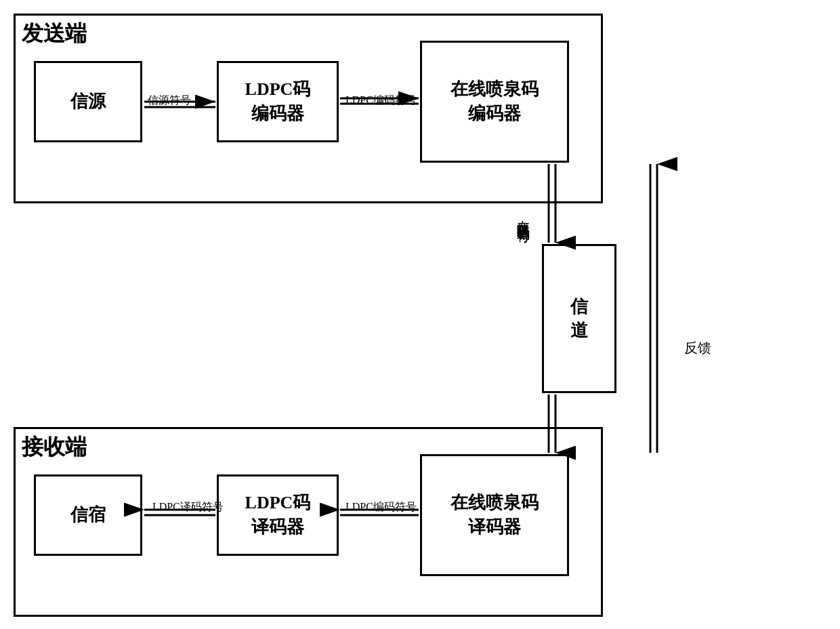  I want to click on label-feedback: 反馈, so click(698, 348).